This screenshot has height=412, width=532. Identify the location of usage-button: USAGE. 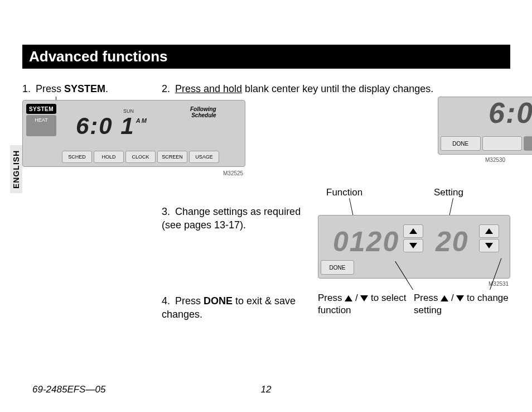
(204, 157).